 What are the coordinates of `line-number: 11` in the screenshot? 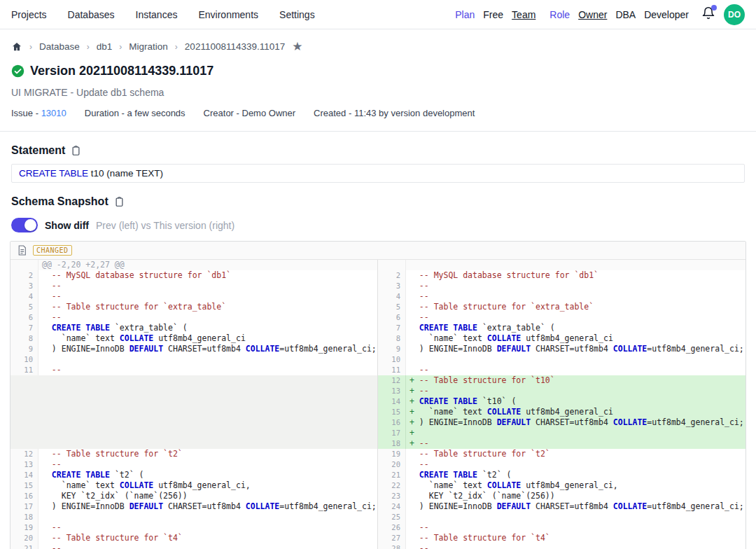 It's located at (24, 370).